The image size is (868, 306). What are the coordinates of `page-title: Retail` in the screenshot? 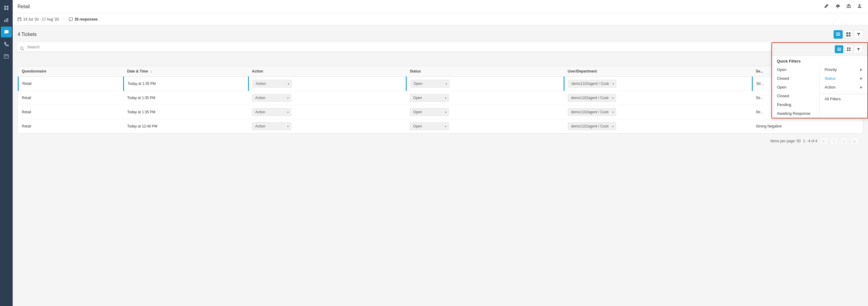 It's located at (24, 7).